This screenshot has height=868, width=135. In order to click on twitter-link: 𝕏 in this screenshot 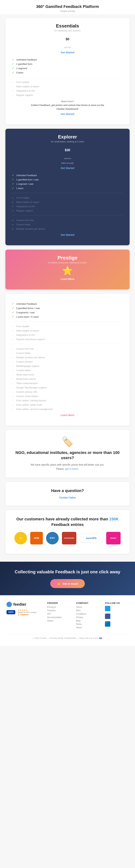, I will do `click(108, 609)`.